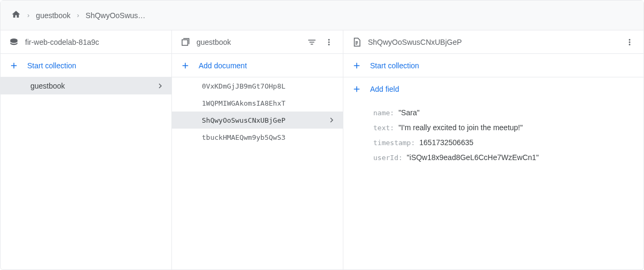 This screenshot has height=270, width=644. What do you see at coordinates (257, 120) in the screenshot?
I see `document-item: ShQwyOoSwusCNxUBjGeP` at bounding box center [257, 120].